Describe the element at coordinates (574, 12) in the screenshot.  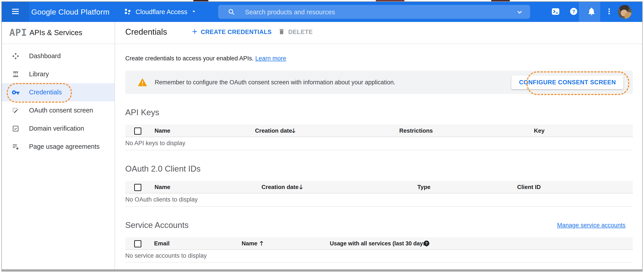
I see `help-button: ?` at that location.